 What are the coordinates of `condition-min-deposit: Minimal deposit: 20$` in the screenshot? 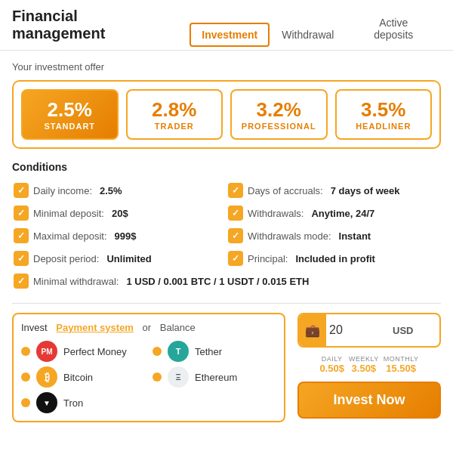 It's located at (119, 213).